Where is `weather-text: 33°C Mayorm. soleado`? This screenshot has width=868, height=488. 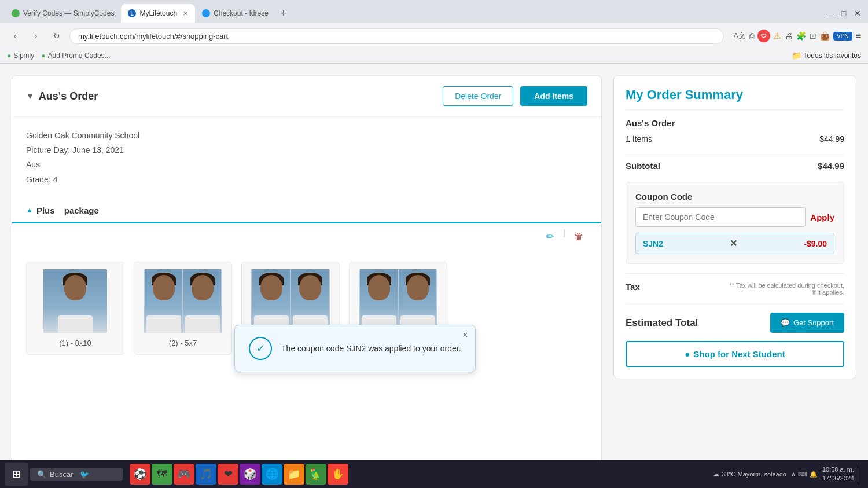
weather-text: 33°C Mayorm. soleado is located at coordinates (754, 474).